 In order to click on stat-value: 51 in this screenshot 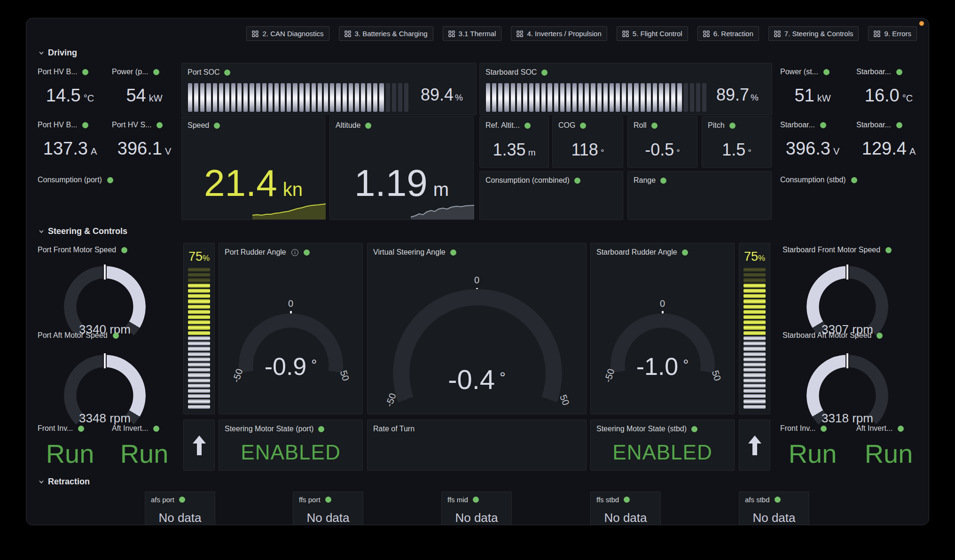, I will do `click(804, 95)`.